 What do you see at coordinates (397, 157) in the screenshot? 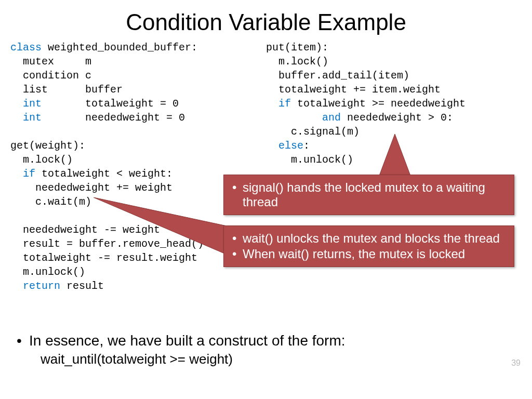
I see `callout-arrow-signal` at bounding box center [397, 157].